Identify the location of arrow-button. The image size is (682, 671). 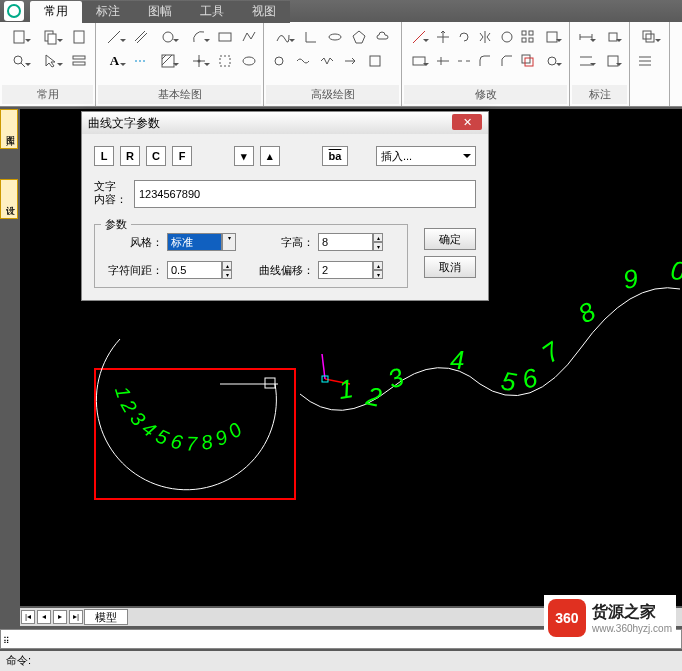
(351, 61).